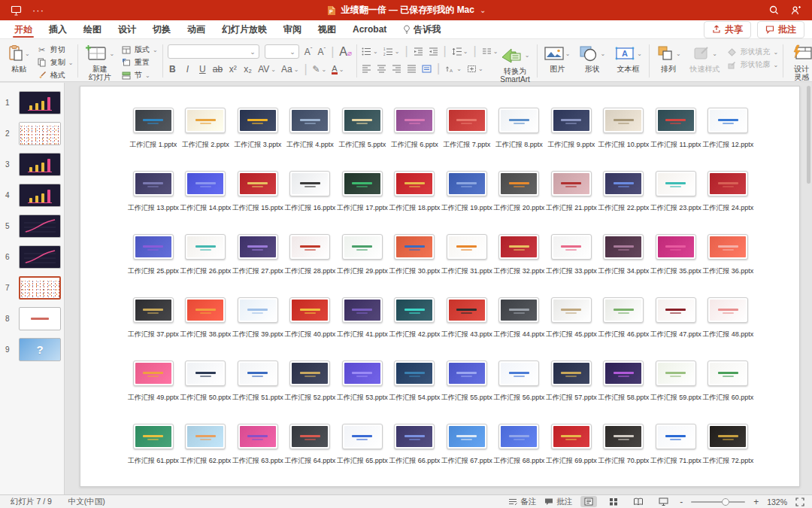  I want to click on align-center-button, so click(382, 69).